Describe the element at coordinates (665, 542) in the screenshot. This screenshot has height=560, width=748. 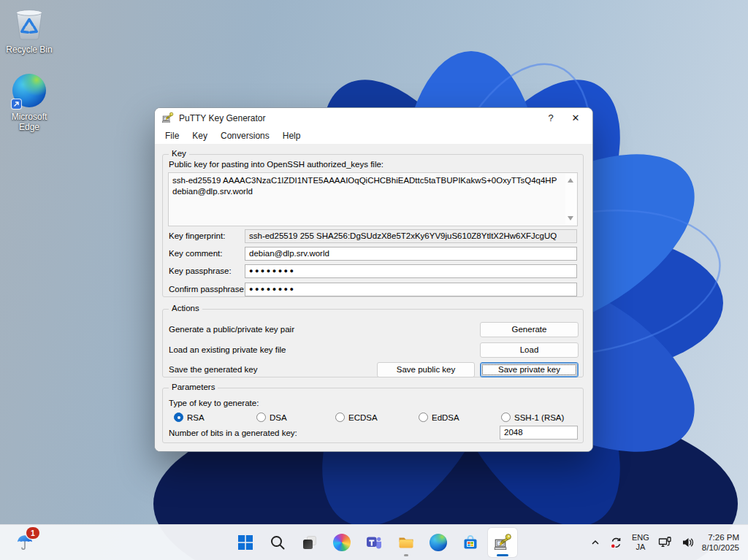
I see `network-ethernet-icon` at that location.